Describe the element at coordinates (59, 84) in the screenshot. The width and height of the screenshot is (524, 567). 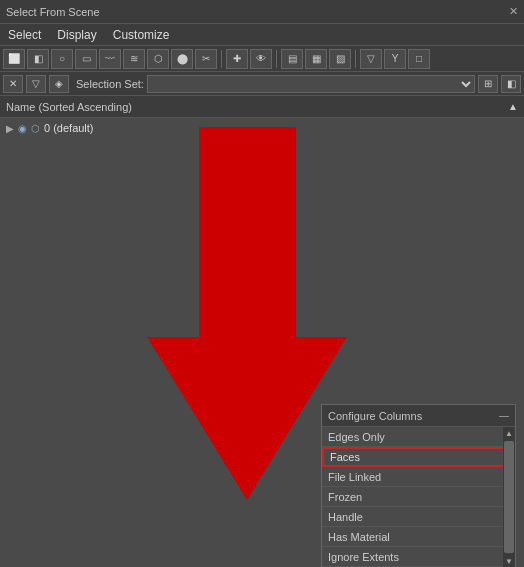
I see `layer-button: ◈` at that location.